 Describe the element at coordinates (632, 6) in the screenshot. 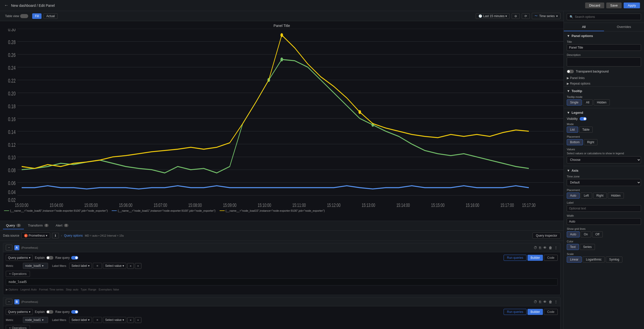

I see `apply-button: Apply` at that location.